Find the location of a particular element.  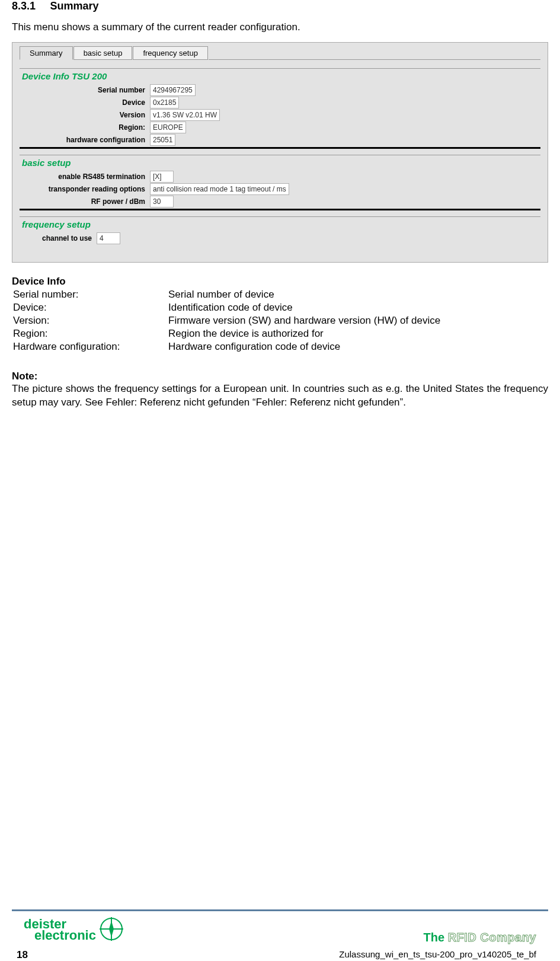

device-info-title: Device Info TSU 200 is located at coordinates (280, 77).